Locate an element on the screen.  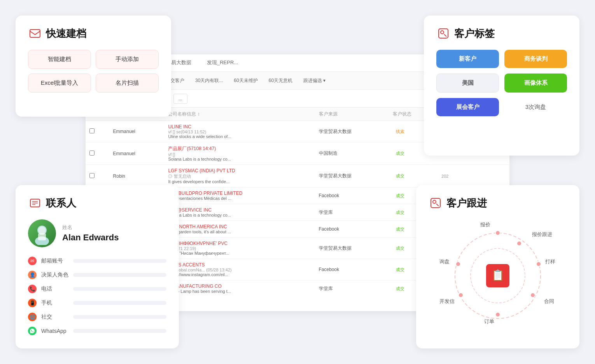
whatsapp-icon is located at coordinates (32, 331).